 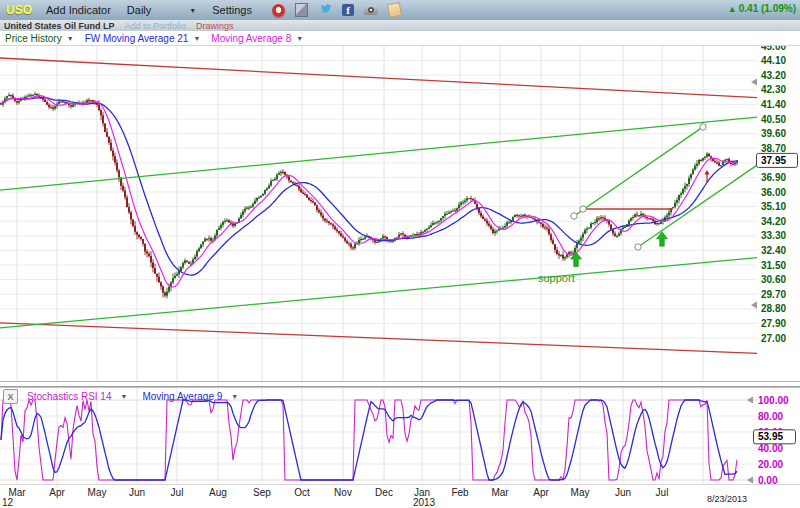 I want to click on x-axis-year-label: 2013, so click(x=424, y=502).